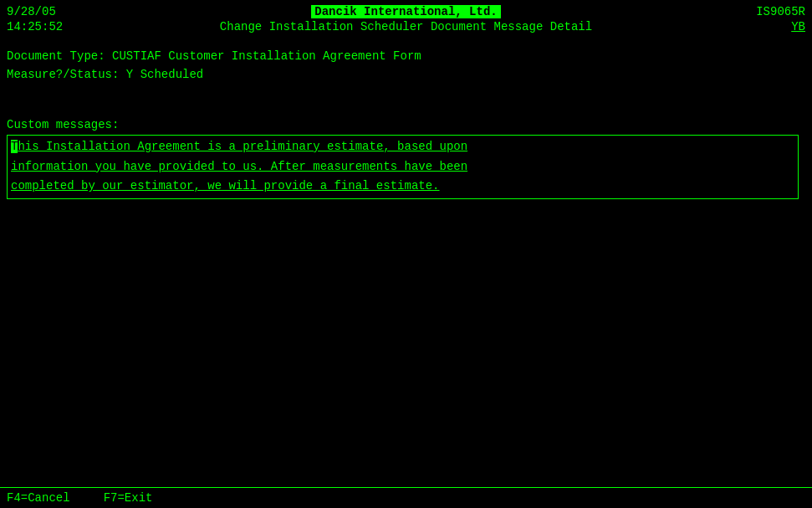 This screenshot has height=508, width=812. What do you see at coordinates (294, 56) in the screenshot?
I see `doc-type-desc: Customer Installation Agreement Form` at bounding box center [294, 56].